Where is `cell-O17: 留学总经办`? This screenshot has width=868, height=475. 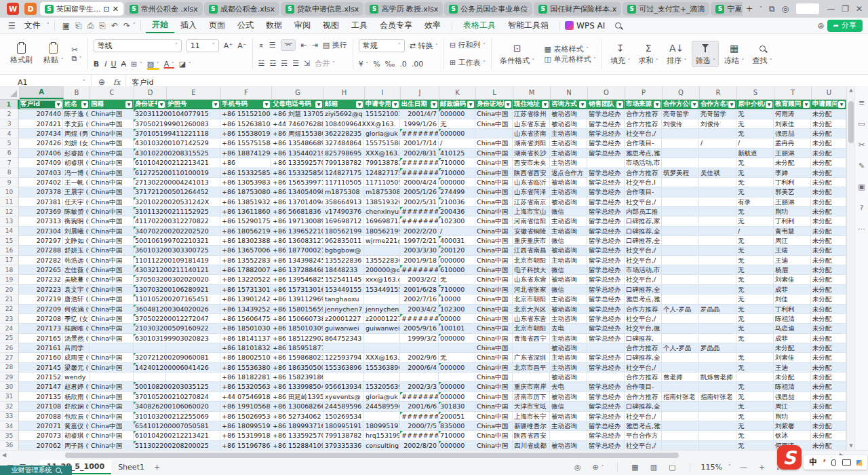 cell-O17: 留学总经办 is located at coordinates (606, 261).